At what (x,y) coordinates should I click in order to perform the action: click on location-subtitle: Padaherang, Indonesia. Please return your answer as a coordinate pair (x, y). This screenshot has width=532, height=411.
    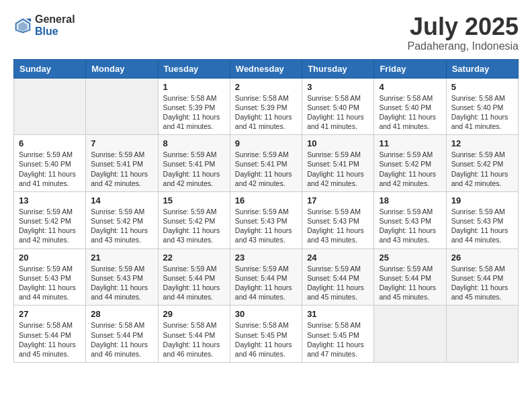
    Looking at the image, I should click on (463, 46).